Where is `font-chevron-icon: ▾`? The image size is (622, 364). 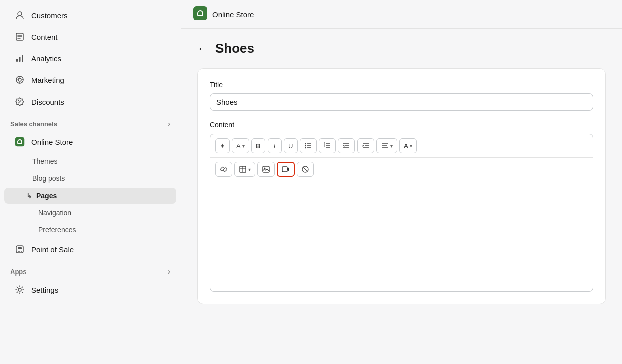
font-chevron-icon: ▾ is located at coordinates (243, 146).